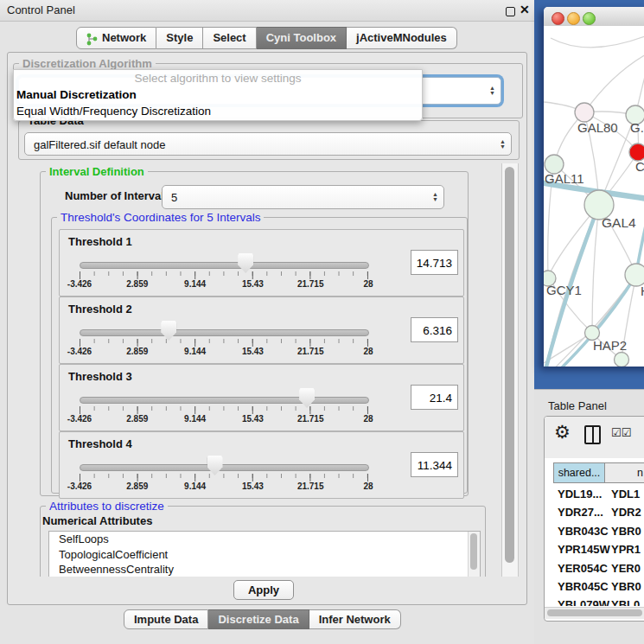 The width and height of the screenshot is (644, 644). I want to click on tab-impute-label: Impute Data, so click(166, 619).